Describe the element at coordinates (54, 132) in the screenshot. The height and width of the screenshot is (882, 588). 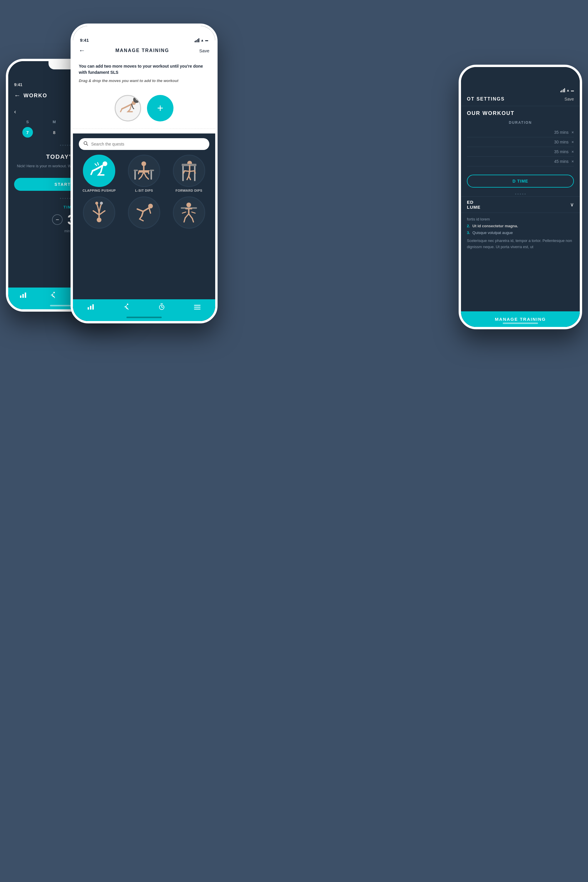
I see `cal-day-8: 8` at that location.